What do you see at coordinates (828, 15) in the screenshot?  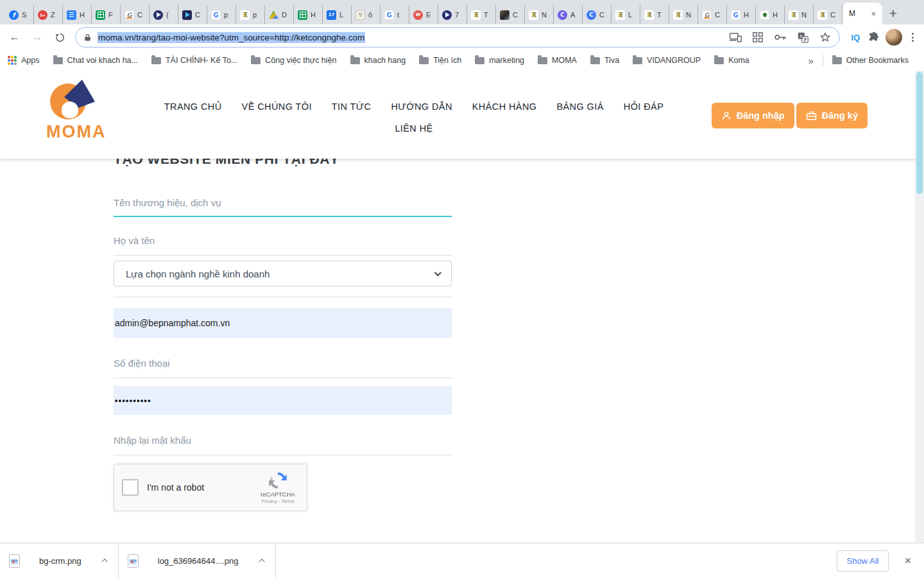 I see `browser-tab: Ǝ[C` at bounding box center [828, 15].